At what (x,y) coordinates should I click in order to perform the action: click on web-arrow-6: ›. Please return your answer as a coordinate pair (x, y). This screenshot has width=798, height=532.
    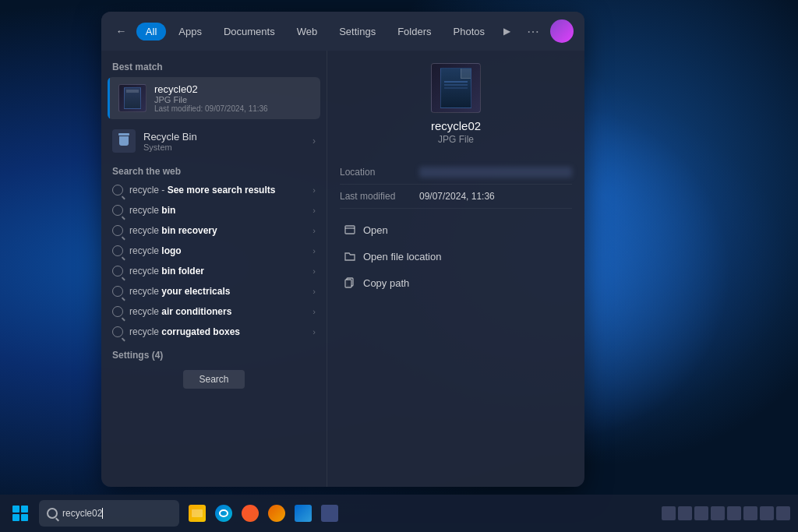
    Looking at the image, I should click on (314, 312).